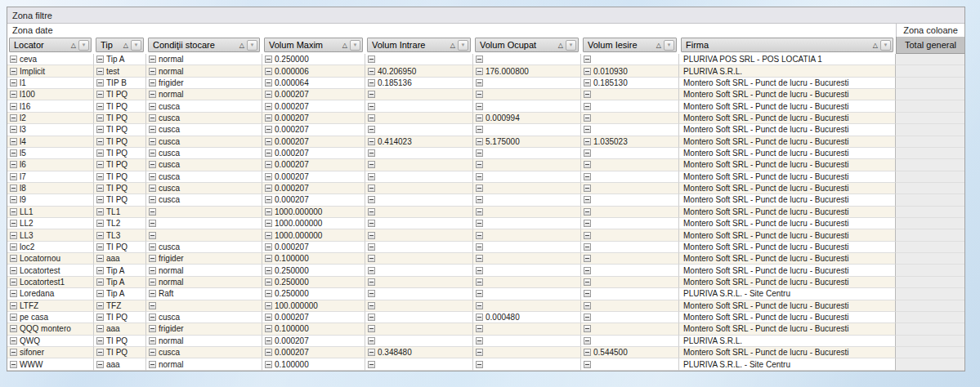 The height and width of the screenshot is (387, 980). Describe the element at coordinates (486, 318) in the screenshot. I see `table-row: pe casa TI PQ cusca 0.000207 0.000480 Mo…` at that location.